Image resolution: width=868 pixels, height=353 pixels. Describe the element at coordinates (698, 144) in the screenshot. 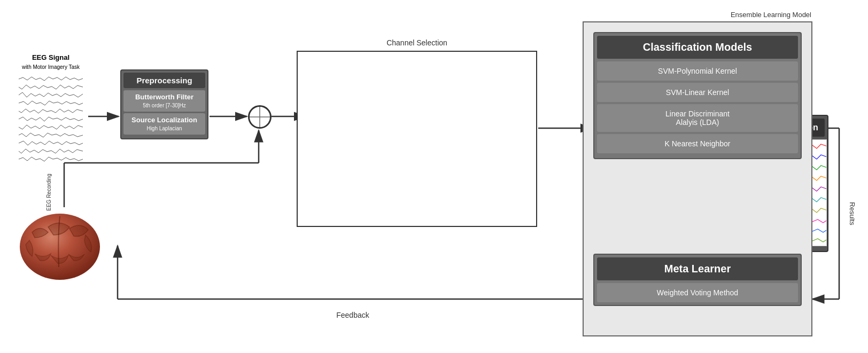

I see `classification-item-knn: K Nearest Neighbor` at that location.